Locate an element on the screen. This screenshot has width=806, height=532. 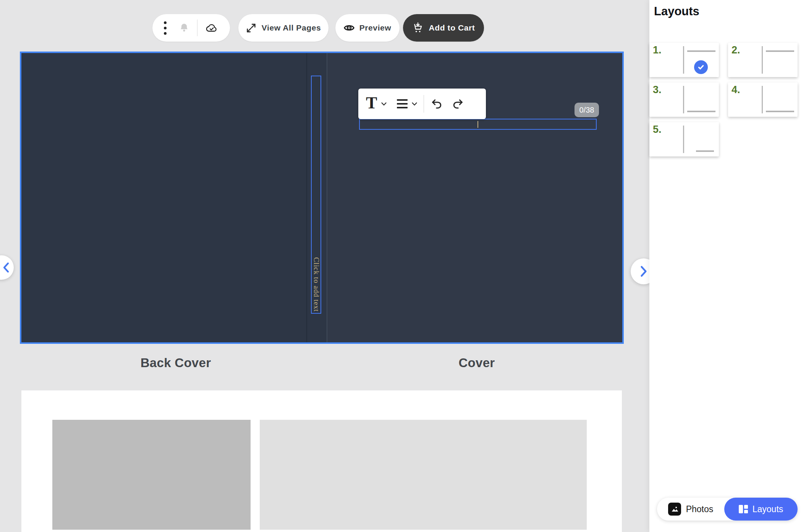
add-to-cart-button: Add to Cart is located at coordinates (443, 28).